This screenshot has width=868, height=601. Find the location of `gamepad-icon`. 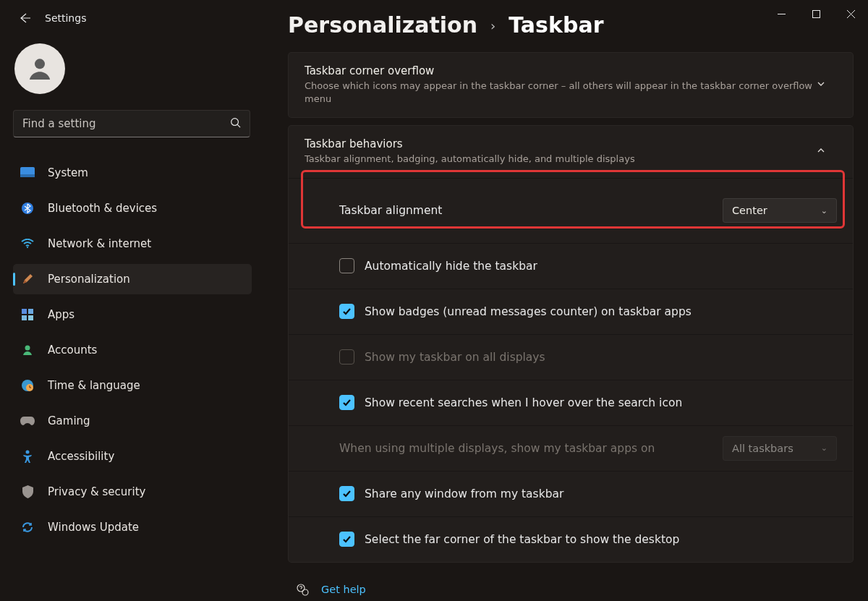

gamepad-icon is located at coordinates (27, 421).